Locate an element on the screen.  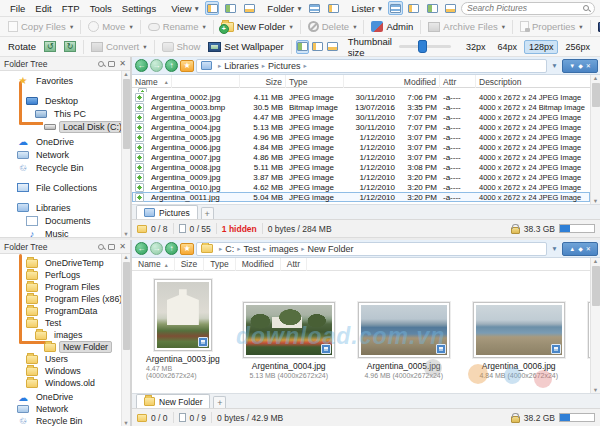
tree-item-documents: Documents is located at coordinates (65, 220).